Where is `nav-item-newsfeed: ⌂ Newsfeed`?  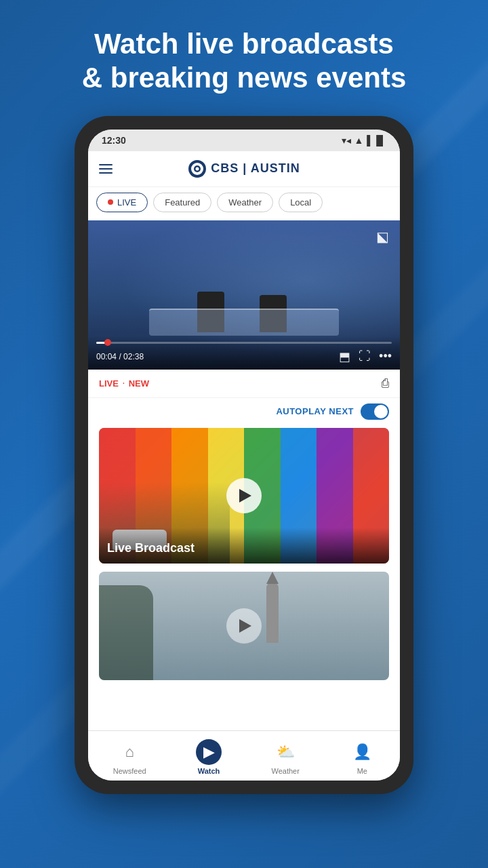 nav-item-newsfeed: ⌂ Newsfeed is located at coordinates (130, 757).